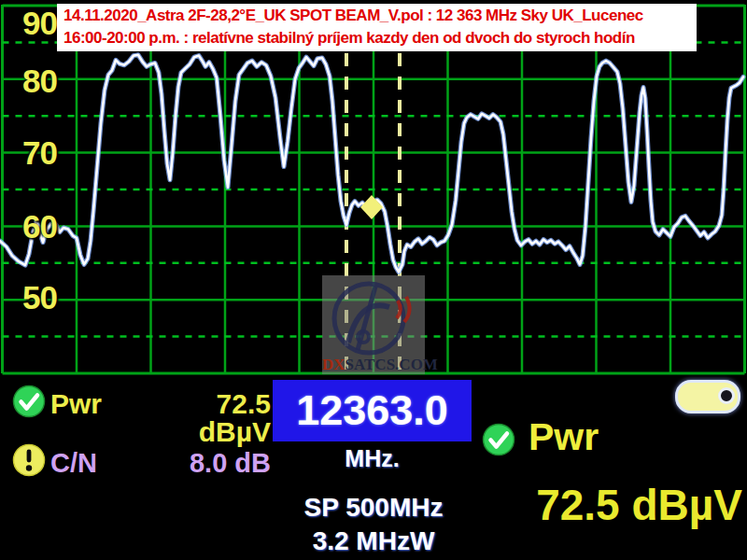 This screenshot has width=747, height=560. I want to click on dxsatcs-watermark: DXSATCS.COM, so click(374, 325).